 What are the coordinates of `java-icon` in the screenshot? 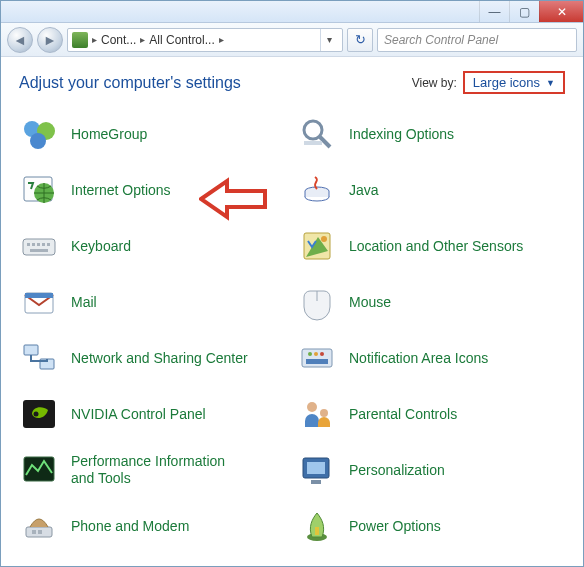 It's located at (317, 190).